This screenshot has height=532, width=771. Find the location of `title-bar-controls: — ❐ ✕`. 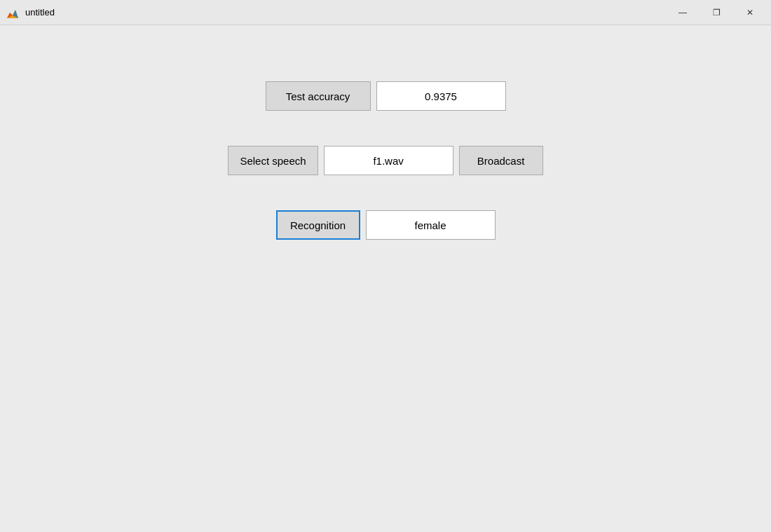

title-bar-controls: — ❐ ✕ is located at coordinates (716, 13).